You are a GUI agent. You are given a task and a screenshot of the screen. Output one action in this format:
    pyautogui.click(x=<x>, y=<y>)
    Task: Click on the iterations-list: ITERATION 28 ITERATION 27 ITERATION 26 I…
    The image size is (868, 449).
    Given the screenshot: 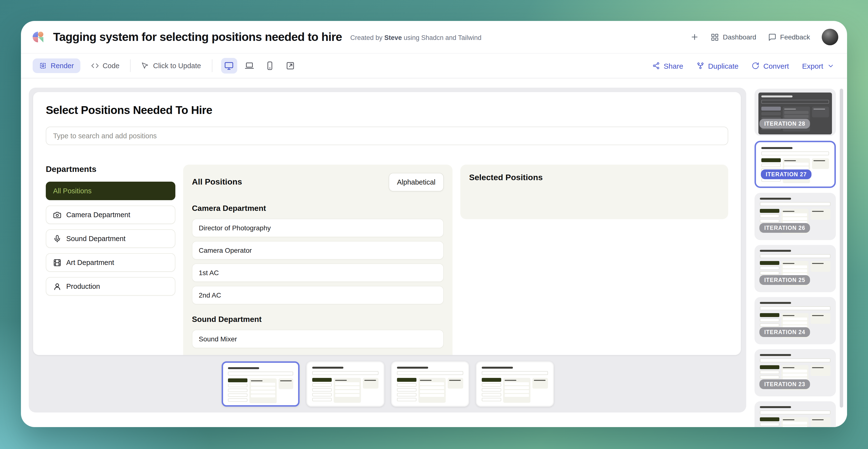 What is the action you would take?
    pyautogui.click(x=801, y=258)
    